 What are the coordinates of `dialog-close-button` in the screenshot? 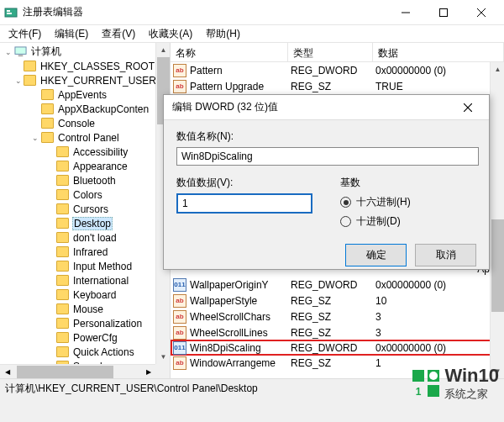 It's located at (468, 108).